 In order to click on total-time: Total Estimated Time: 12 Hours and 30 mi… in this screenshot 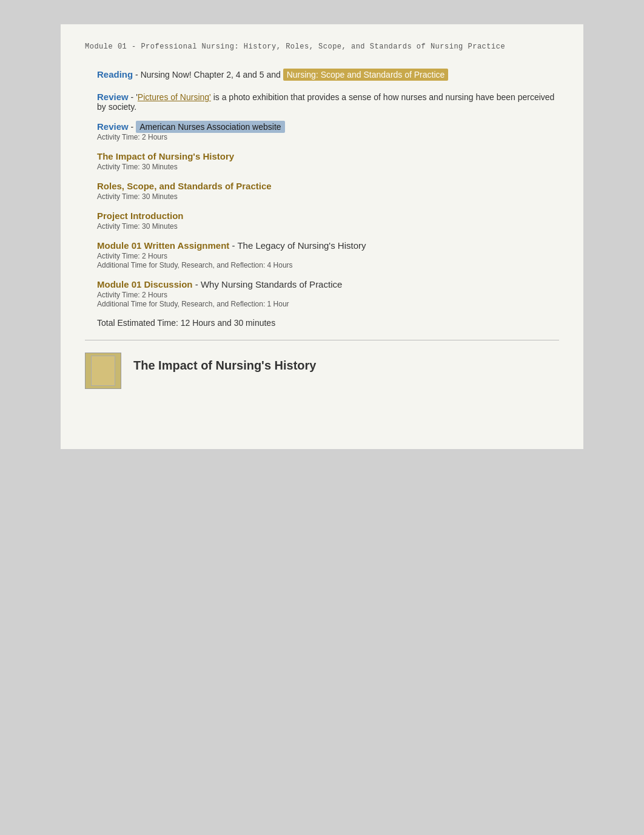, I will do `click(328, 323)`.